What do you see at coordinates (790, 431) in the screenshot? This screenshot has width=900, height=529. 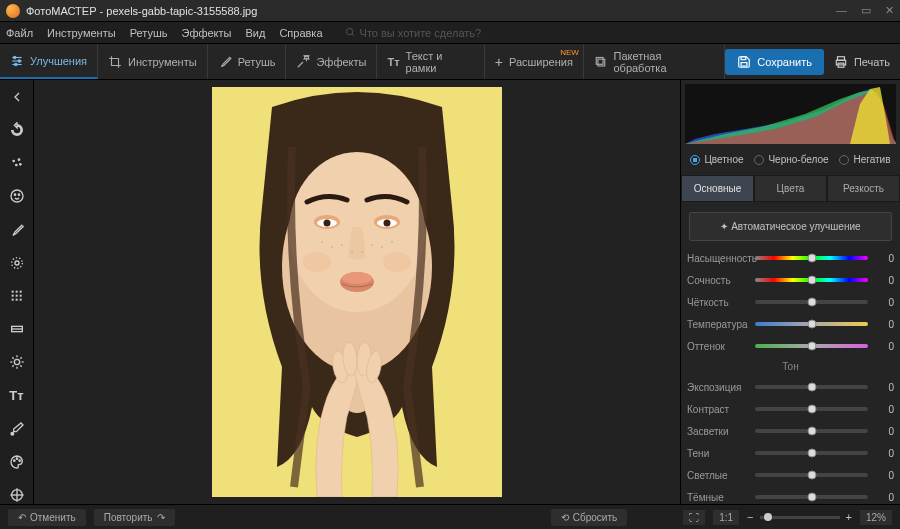 I see `slider-highlights: Засветки0` at bounding box center [790, 431].